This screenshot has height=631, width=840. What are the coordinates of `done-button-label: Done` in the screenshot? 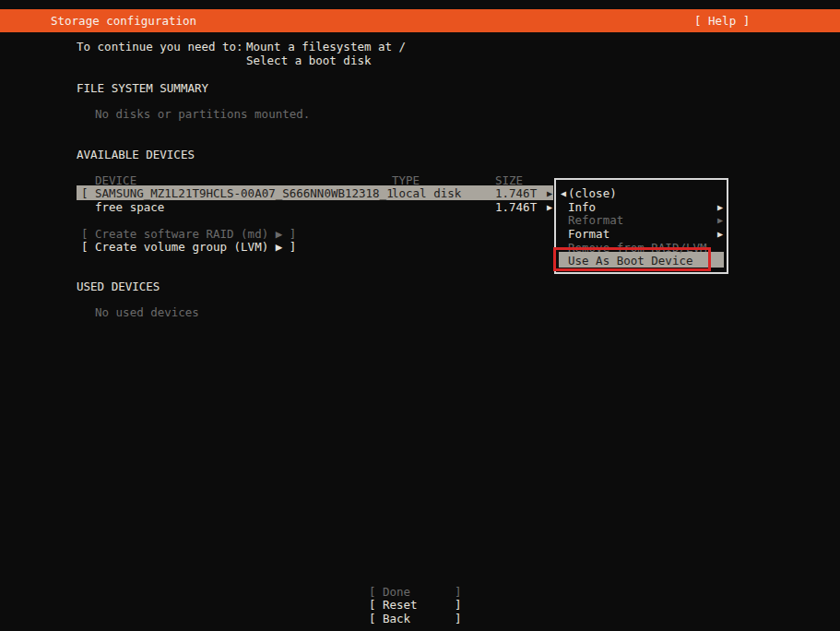 It's located at (396, 592).